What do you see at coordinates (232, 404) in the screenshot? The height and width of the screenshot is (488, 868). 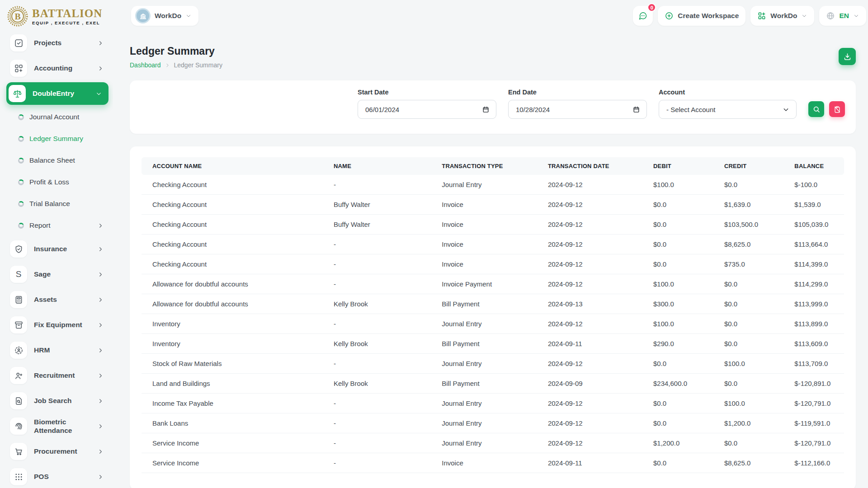 I see `cell-account-name: Income Tax Payable` at bounding box center [232, 404].